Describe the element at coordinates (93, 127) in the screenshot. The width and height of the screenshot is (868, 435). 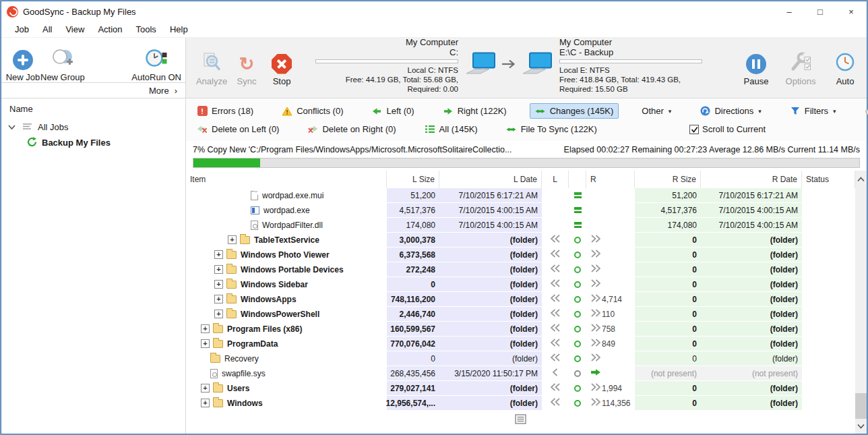
I see `sidebar-item-all-jobs: All Jobs` at that location.